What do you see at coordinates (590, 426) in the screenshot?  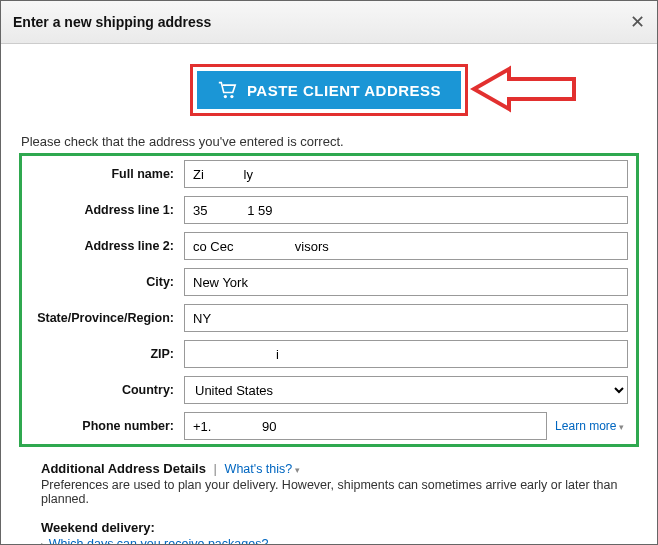 I see `learn-more-link: Learn more` at bounding box center [590, 426].